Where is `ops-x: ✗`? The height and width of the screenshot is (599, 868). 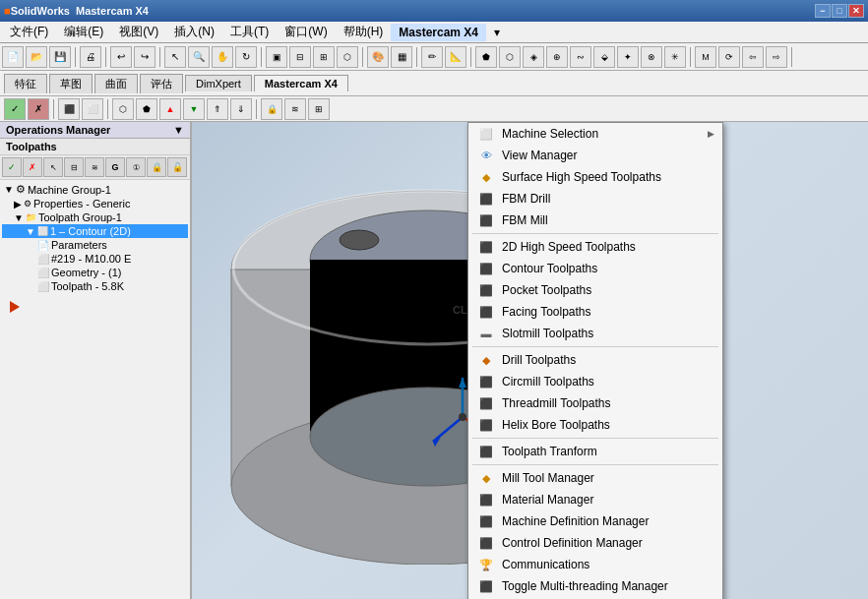 ops-x: ✗ is located at coordinates (32, 167).